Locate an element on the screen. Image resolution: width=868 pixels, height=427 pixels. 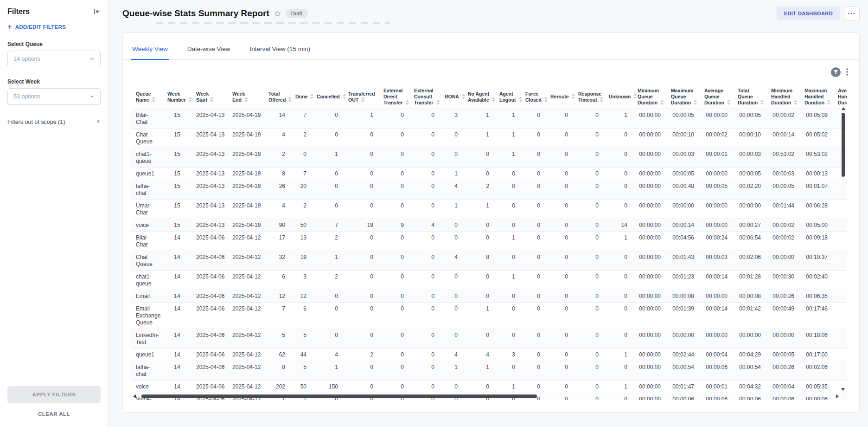
star-icon is located at coordinates (277, 14).